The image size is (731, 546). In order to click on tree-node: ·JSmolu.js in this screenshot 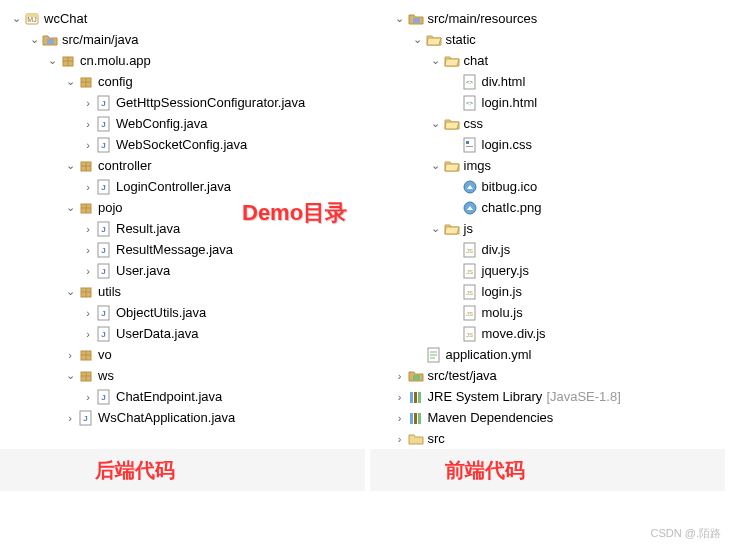, I will do `click(549, 312)`.